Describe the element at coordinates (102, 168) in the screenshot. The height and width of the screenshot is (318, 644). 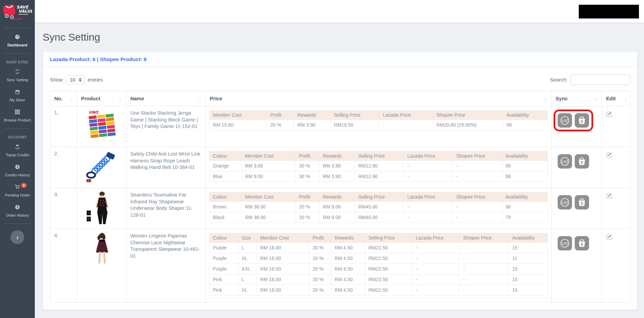
I see `product-image` at that location.